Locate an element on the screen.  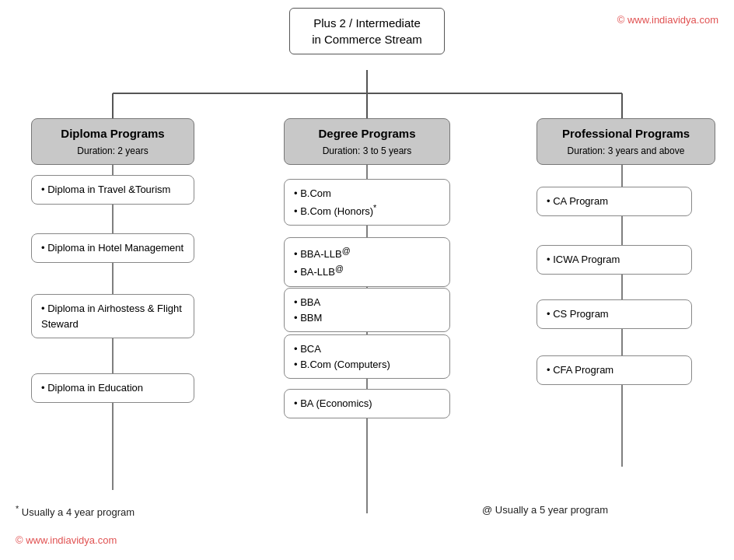
professional-item-1: CA Program is located at coordinates (614, 201).